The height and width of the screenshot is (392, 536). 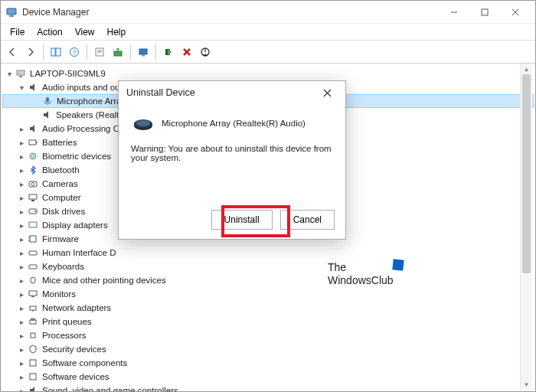 What do you see at coordinates (268, 387) in the screenshot?
I see `tree-sound: ▸Sound, video and game controllers` at bounding box center [268, 387].